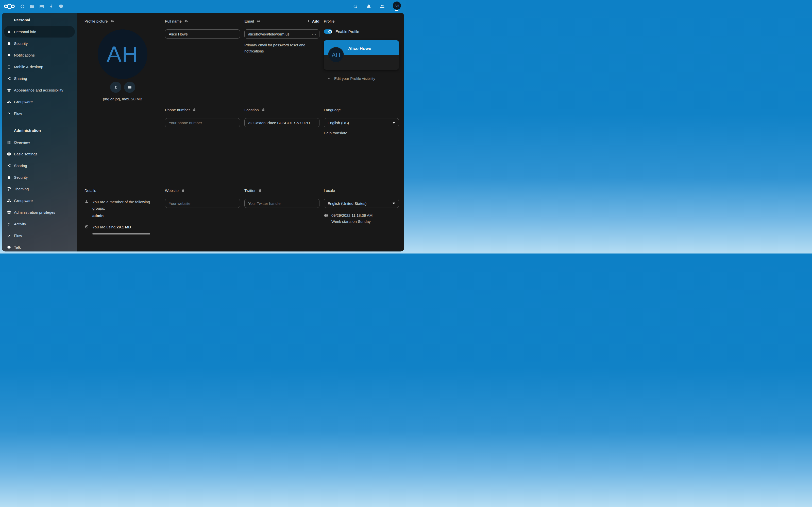 The image size is (812, 507). I want to click on profile-card-name: Alice Howe, so click(360, 49).